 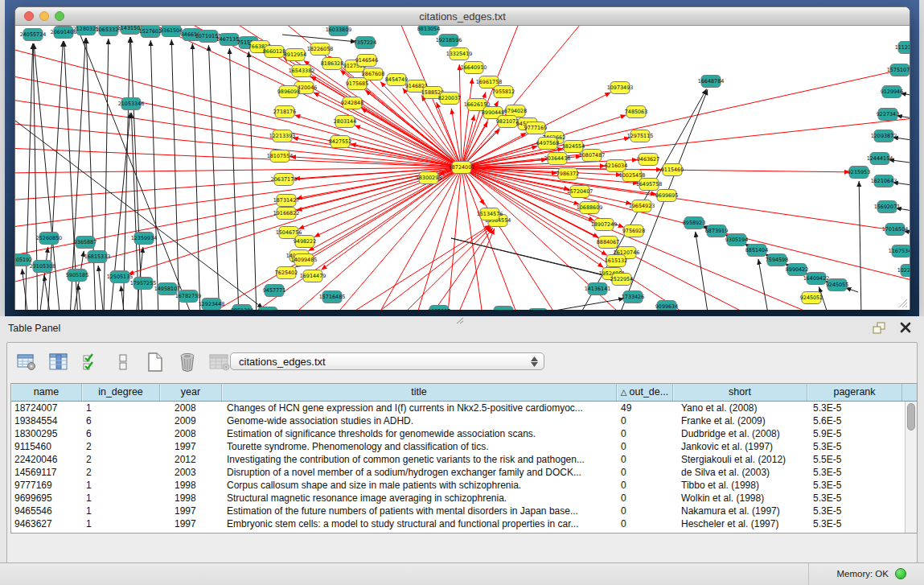 I want to click on network-node: 16210643, so click(x=885, y=182).